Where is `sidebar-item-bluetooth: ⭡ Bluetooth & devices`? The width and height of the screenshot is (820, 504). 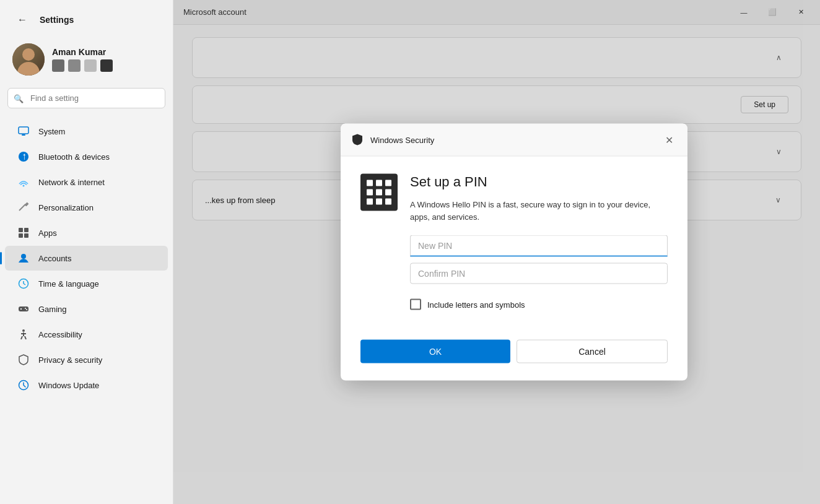
sidebar-item-bluetooth: ⭡ Bluetooth & devices is located at coordinates (87, 157).